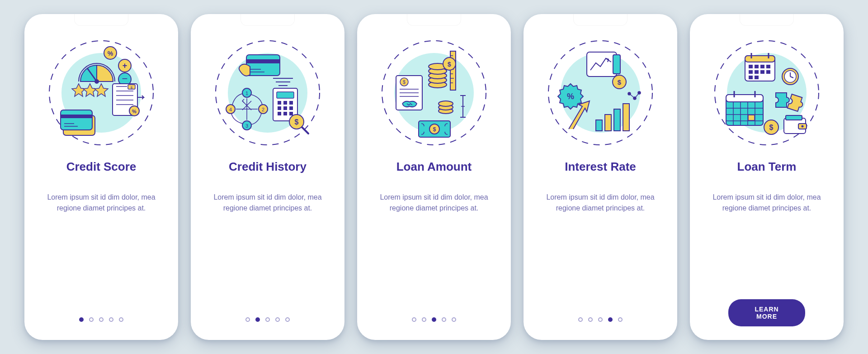 The width and height of the screenshot is (868, 354). I want to click on svg-text: 4, so click(231, 110).